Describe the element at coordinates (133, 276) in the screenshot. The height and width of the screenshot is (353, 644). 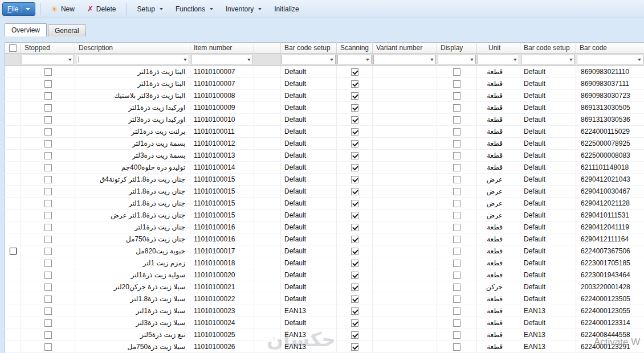
I see `description-cell: سولية زيت ذرة1لتر` at that location.